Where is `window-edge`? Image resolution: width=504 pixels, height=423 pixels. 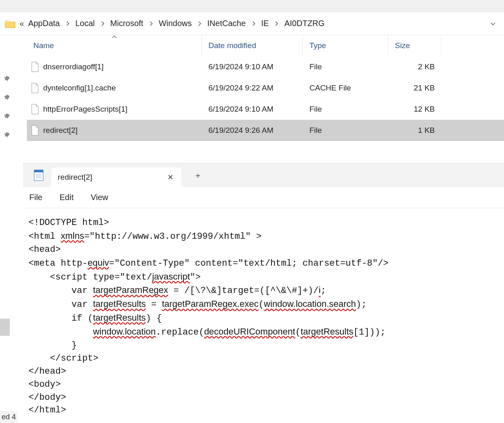 window-edge is located at coordinates (5, 327).